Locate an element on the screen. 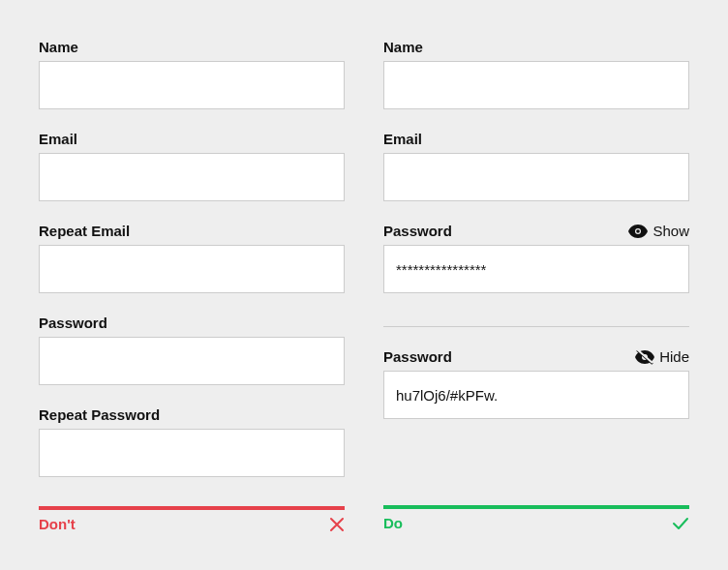 This screenshot has height=570, width=728. do-label: Do is located at coordinates (393, 523).